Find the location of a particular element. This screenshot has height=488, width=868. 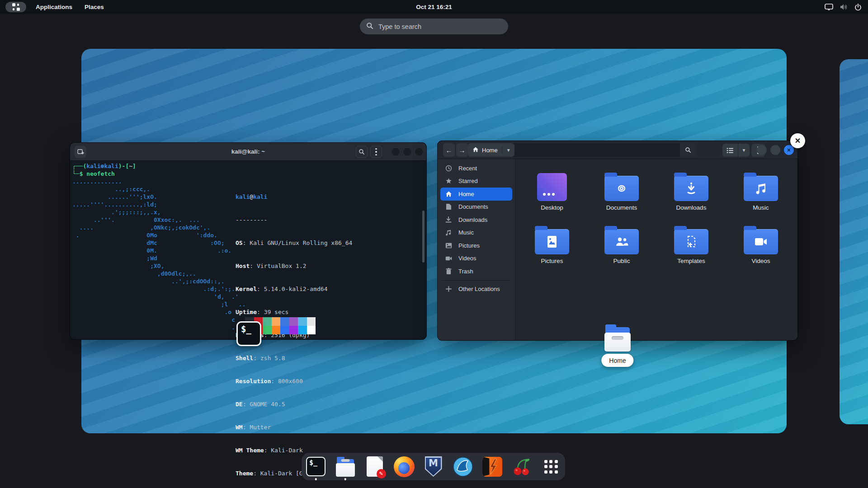

wireshark-icon is located at coordinates (463, 467).